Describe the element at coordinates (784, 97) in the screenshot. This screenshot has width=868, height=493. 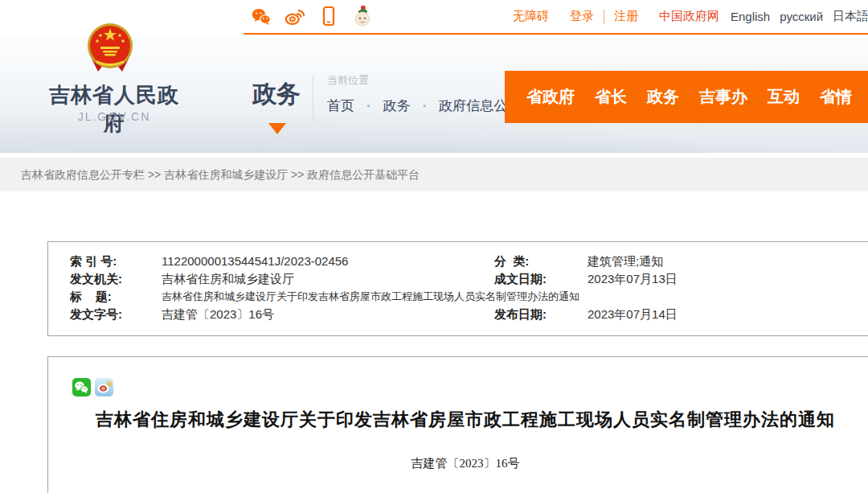
I see `nav-item-interaction: 互动` at that location.